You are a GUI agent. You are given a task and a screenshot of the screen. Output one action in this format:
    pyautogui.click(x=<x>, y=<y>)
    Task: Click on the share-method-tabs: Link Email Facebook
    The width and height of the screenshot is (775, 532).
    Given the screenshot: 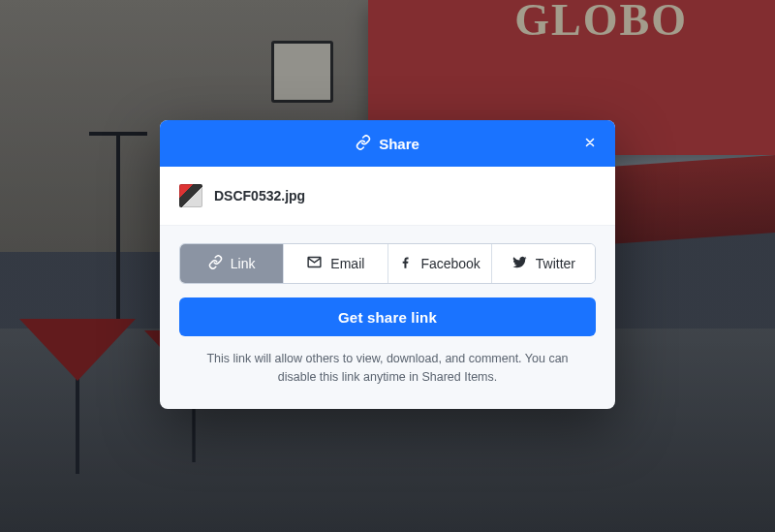 What is the action you would take?
    pyautogui.click(x=388, y=264)
    